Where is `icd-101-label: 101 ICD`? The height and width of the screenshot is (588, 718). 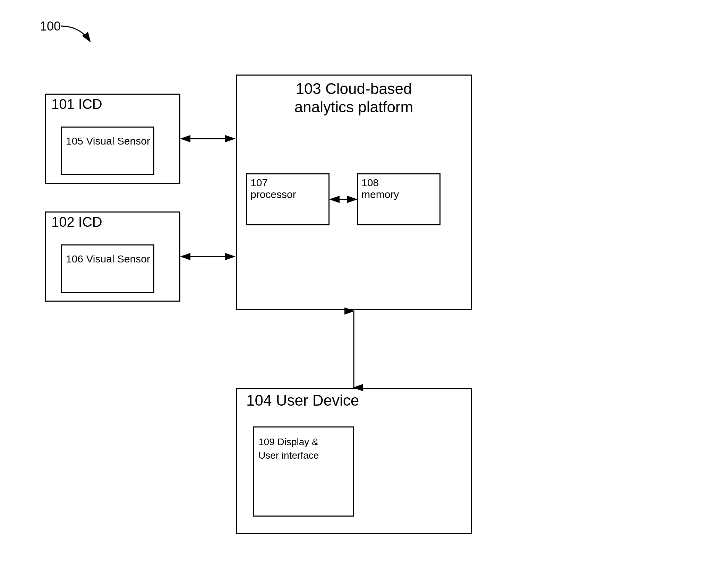
icd-101-label: 101 ICD is located at coordinates (77, 104).